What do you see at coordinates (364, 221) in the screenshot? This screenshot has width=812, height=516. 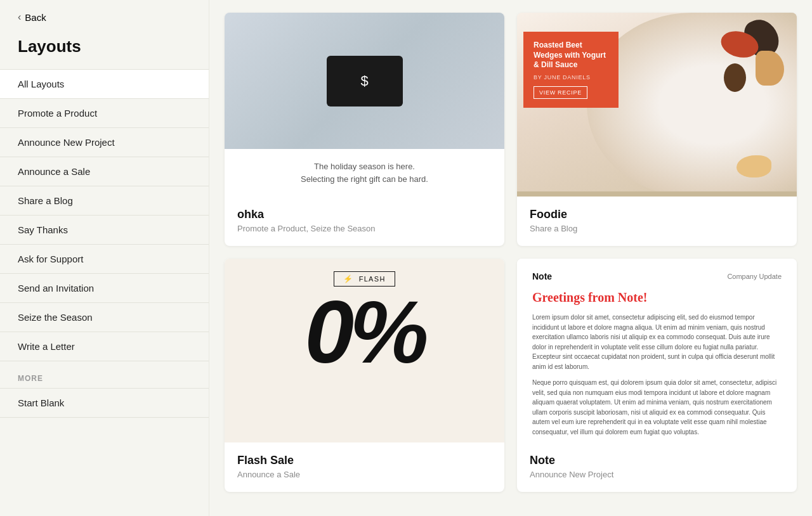 I see `card-ohka-info: ohka Promote a Product, Seize the Season` at bounding box center [364, 221].